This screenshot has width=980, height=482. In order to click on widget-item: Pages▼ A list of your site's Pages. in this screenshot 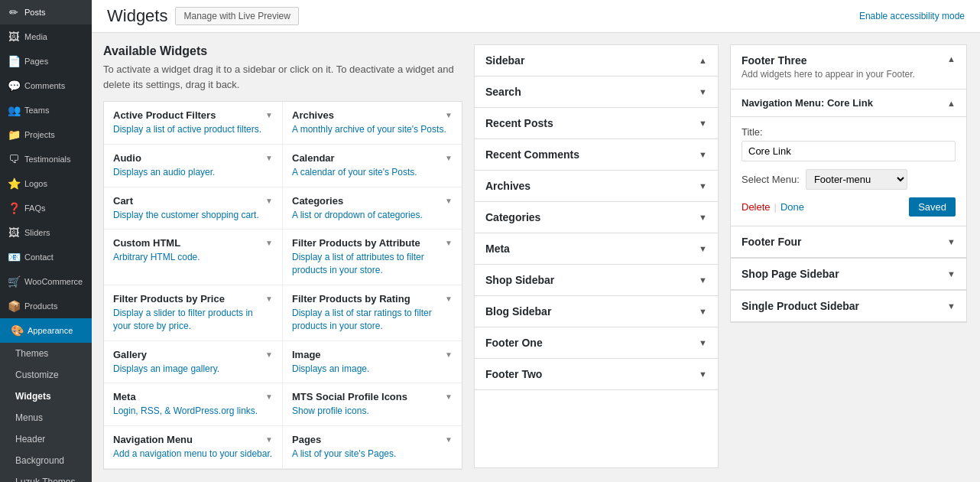, I will do `click(372, 448)`.